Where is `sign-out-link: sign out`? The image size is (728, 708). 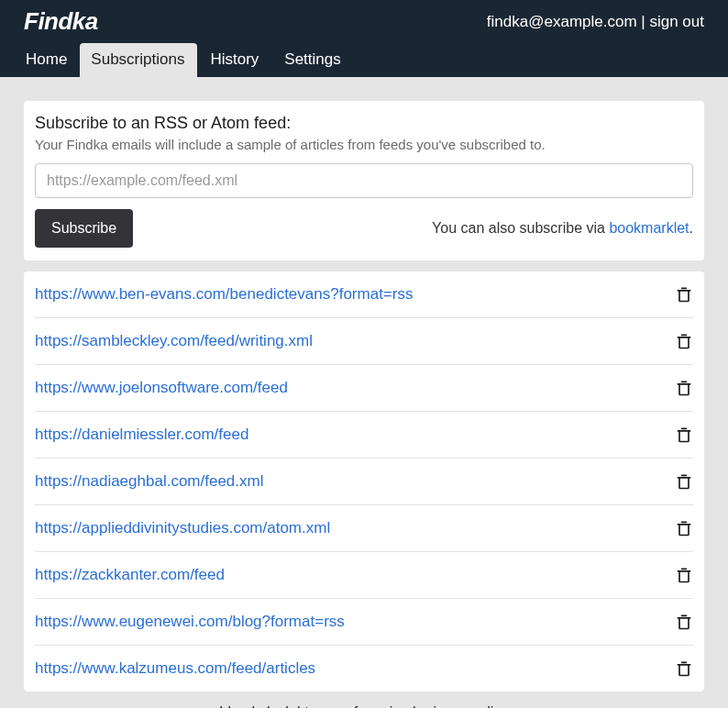
sign-out-link: sign out is located at coordinates (677, 22).